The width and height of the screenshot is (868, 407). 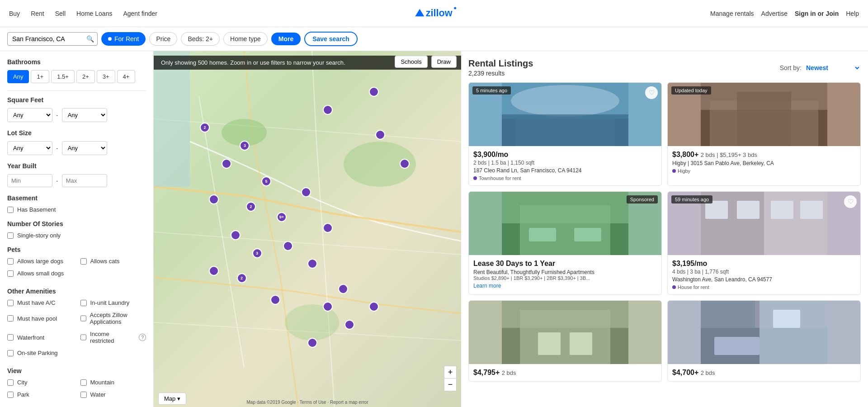 I want to click on income-restricted-row: Income restricted ?, so click(x=113, y=337).